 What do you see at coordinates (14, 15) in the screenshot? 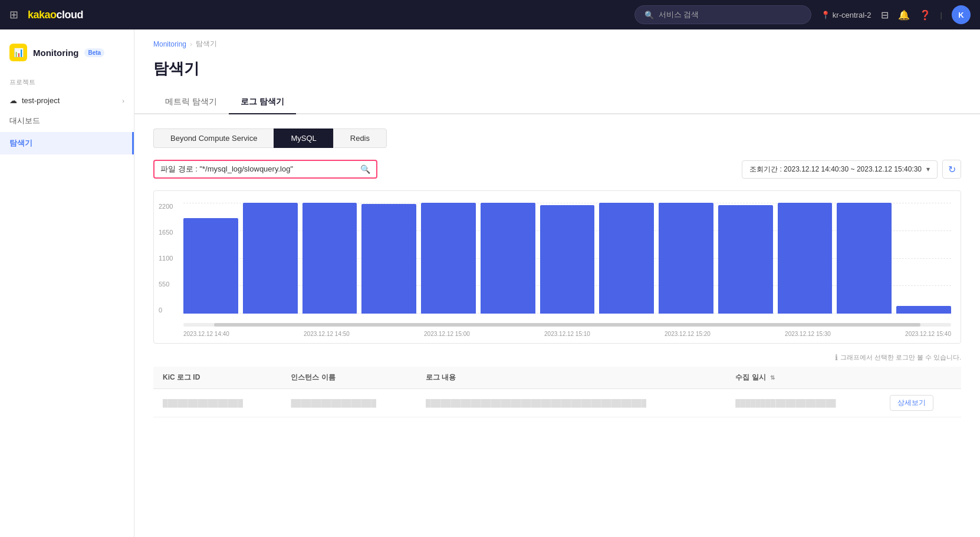
I see `grid-icon: ⊞` at bounding box center [14, 15].